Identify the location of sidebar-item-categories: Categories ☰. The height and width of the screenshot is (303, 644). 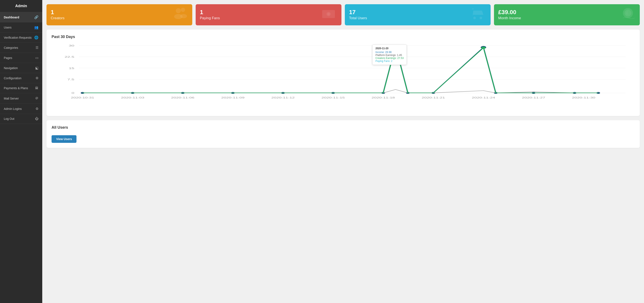
(21, 48).